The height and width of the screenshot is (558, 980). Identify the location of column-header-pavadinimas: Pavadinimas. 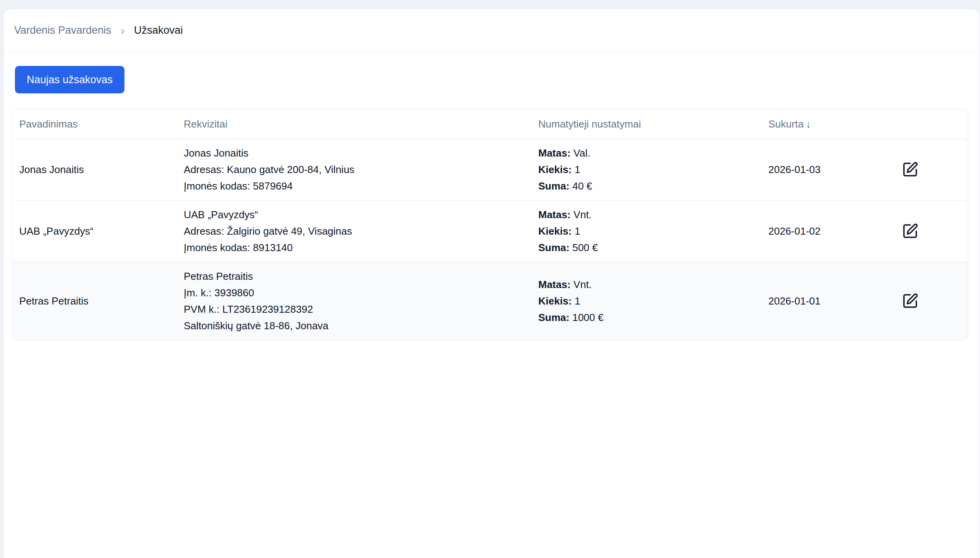
(98, 124).